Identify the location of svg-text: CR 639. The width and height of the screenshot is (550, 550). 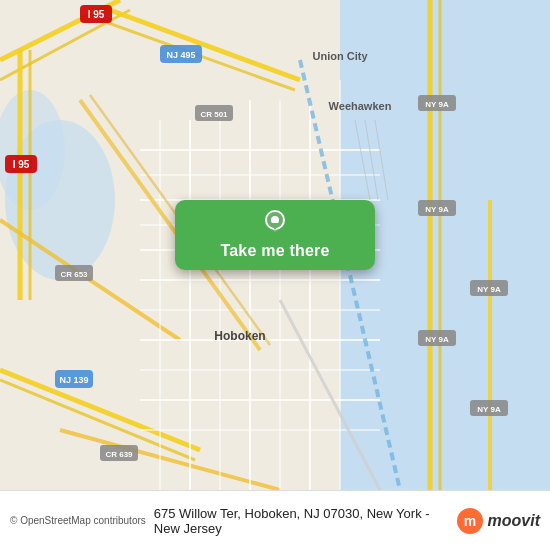
(119, 454).